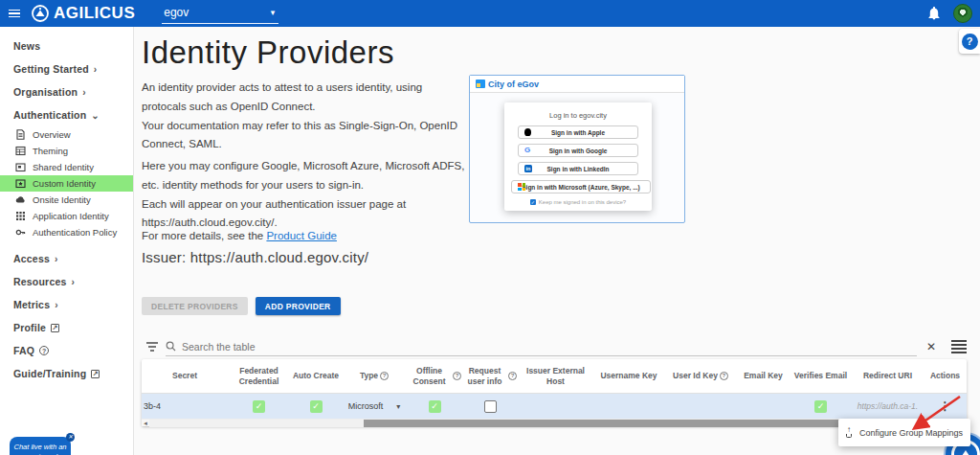  What do you see at coordinates (480, 84) in the screenshot?
I see `city-logo-icon` at bounding box center [480, 84].